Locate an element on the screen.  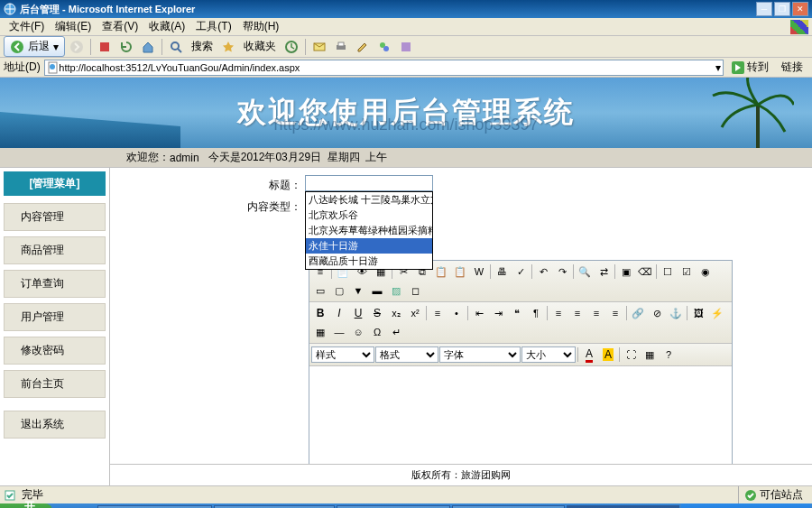
title-input is located at coordinates (369, 183).